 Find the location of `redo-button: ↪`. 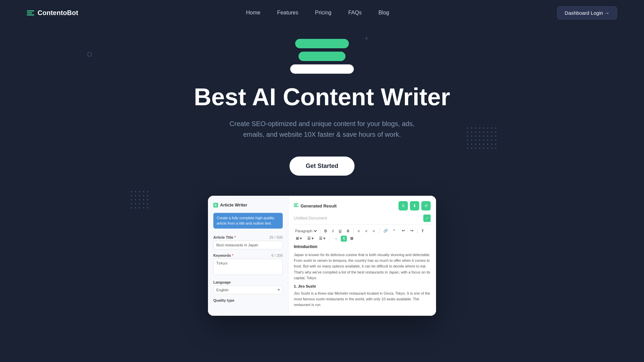

redo-button: ↪ is located at coordinates (412, 231).